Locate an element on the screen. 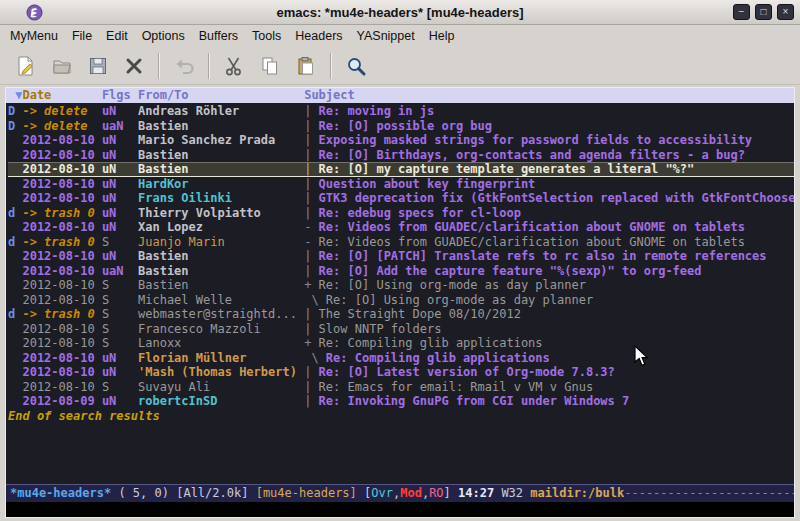  header-line: ▼ Date Flgs From/To Subject is located at coordinates (400, 96).